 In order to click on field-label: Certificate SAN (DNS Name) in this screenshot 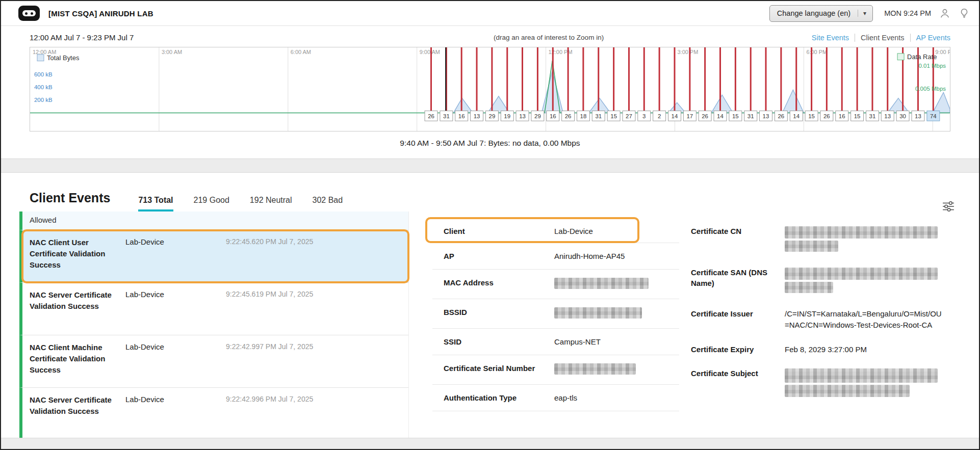, I will do `click(734, 278)`.